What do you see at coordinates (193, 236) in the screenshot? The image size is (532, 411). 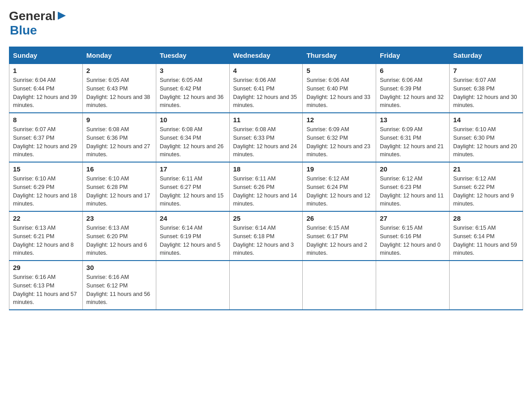 I see `calendar-cell: 24Sunrise: 6:14 AMSunset: 6:19 PMDayligh…` at bounding box center [193, 236].